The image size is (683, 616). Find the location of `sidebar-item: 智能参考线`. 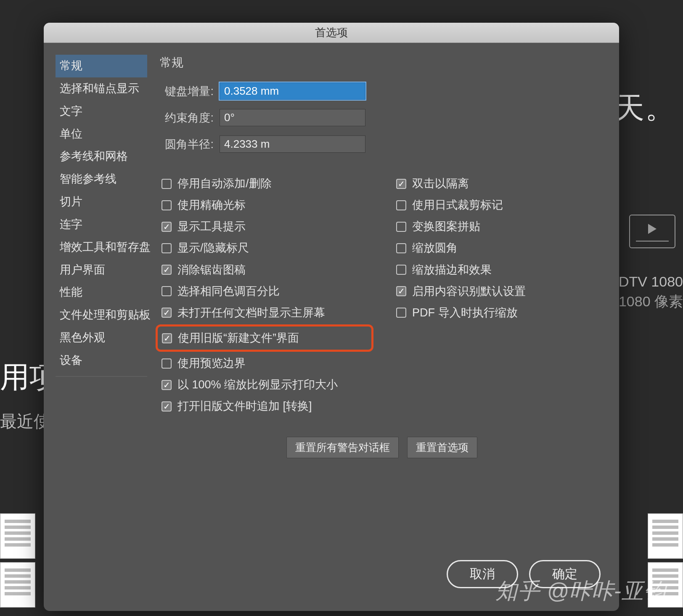

sidebar-item: 智能参考线 is located at coordinates (101, 179).